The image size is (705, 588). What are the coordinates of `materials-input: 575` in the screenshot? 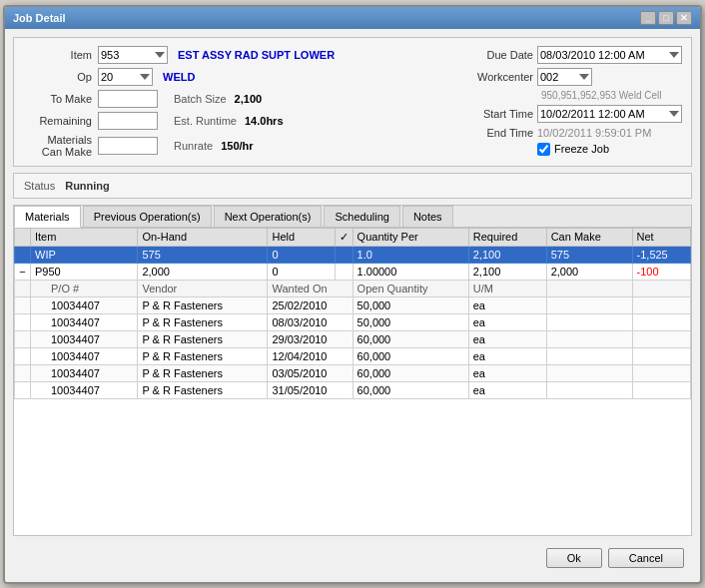 It's located at (128, 146).